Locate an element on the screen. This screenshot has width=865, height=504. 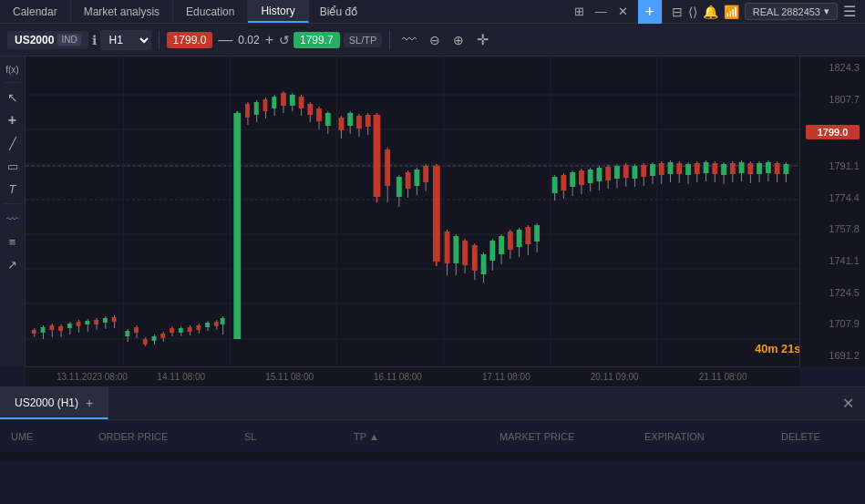
info-icon: ℹ is located at coordinates (95, 40).